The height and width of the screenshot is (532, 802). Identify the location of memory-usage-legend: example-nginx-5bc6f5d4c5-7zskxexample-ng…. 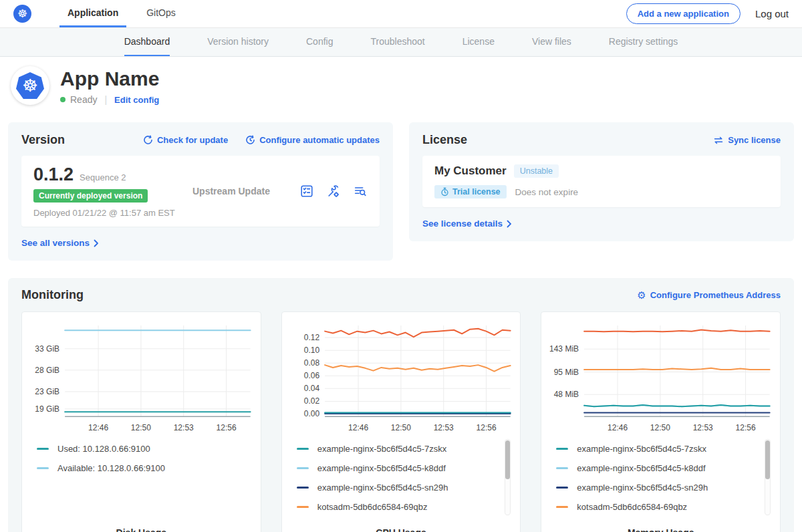
(663, 478).